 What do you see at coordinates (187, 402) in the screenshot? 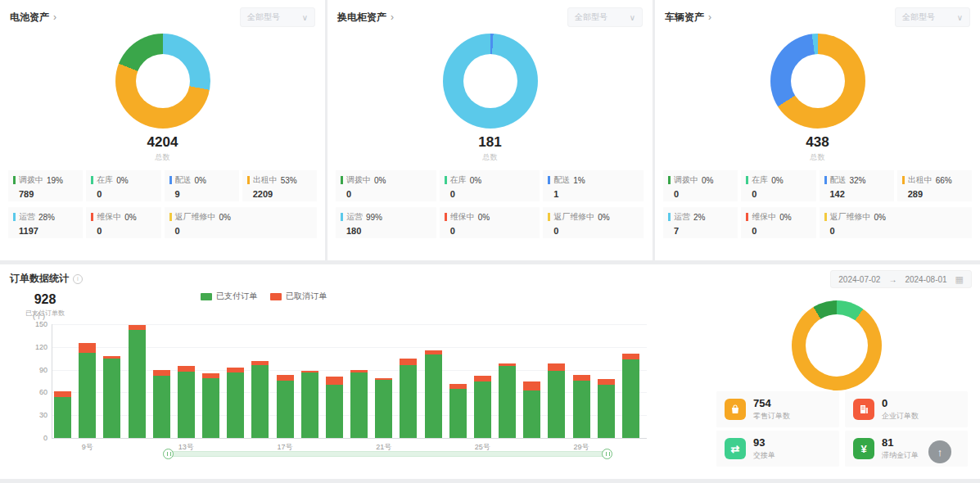
I see `stacked-bar-13号` at bounding box center [187, 402].